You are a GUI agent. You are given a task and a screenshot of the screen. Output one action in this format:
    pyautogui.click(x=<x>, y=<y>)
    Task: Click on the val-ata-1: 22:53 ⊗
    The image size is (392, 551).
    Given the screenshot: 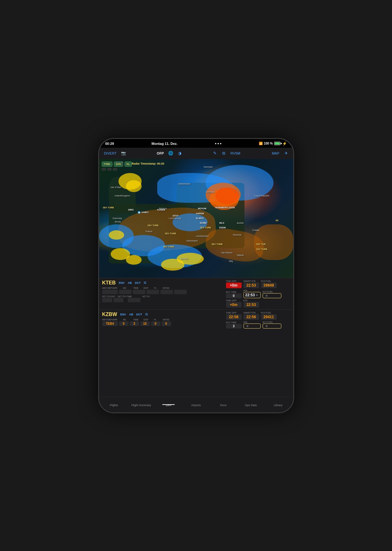 What is the action you would take?
    pyautogui.click(x=252, y=295)
    